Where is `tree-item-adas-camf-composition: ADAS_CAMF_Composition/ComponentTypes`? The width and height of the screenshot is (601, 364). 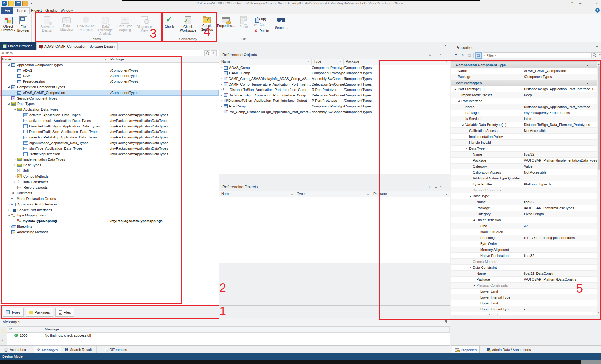 tree-item-adas-camf-composition: ADAS_CAMF_Composition/ComponentTypes is located at coordinates (109, 93).